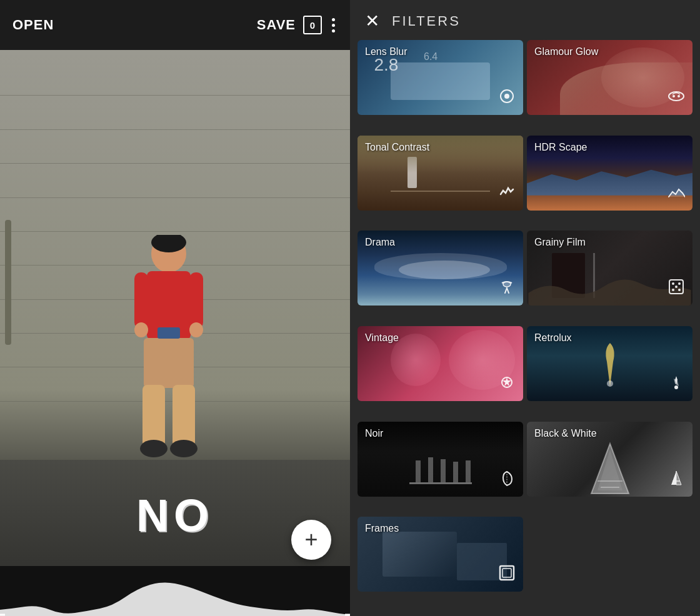 The height and width of the screenshot is (616, 700). Describe the element at coordinates (553, 338) in the screenshot. I see `filter-label-retrolux: Retrolux` at that location.